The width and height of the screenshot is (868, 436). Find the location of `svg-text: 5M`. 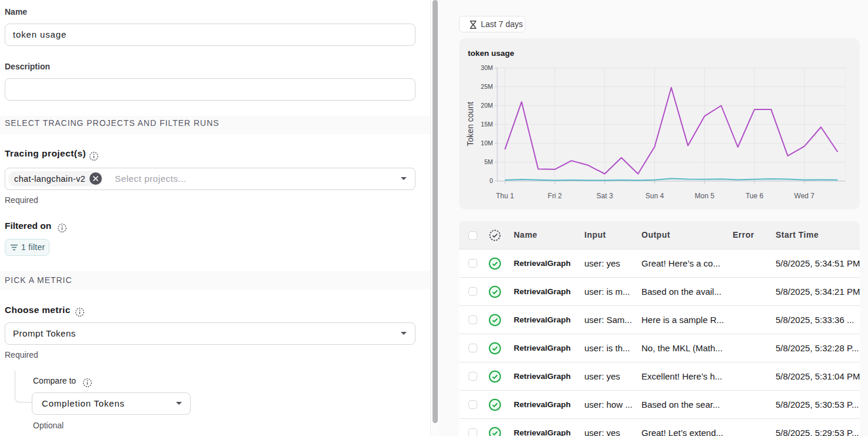

svg-text: 5M is located at coordinates (488, 162).